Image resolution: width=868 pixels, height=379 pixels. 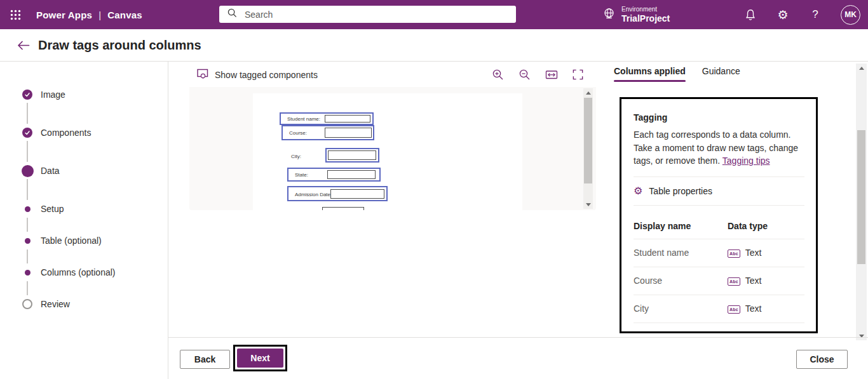 I want to click on show-tagged-components-toggle: Show tagged components, so click(x=257, y=75).